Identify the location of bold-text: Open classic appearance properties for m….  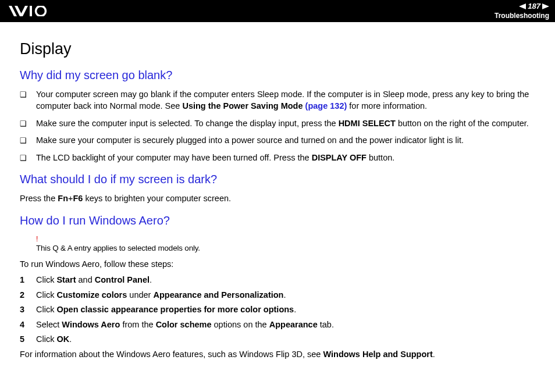
(175, 309).